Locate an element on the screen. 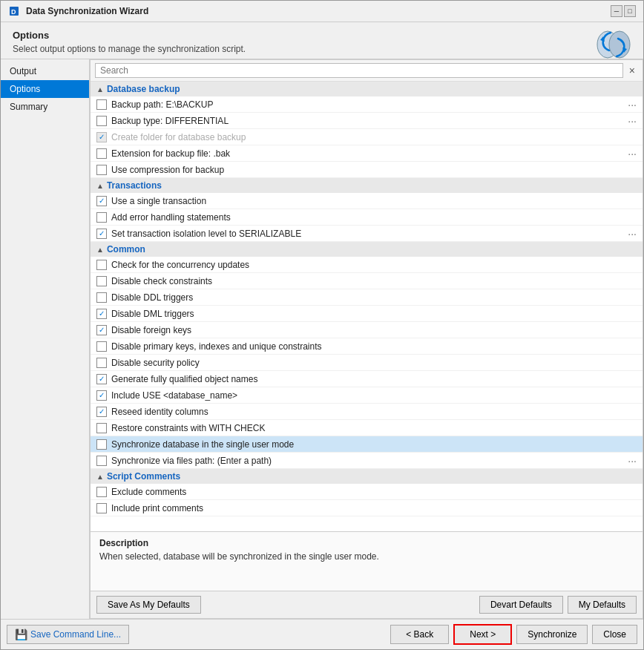 The image size is (644, 650). section-arrow-common: ▲ is located at coordinates (100, 249).